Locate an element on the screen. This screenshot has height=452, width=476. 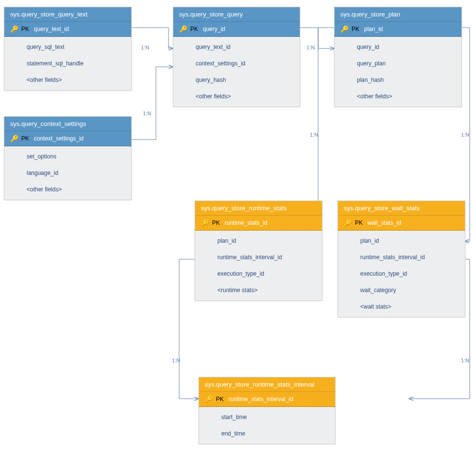
field: context_settings_id is located at coordinates (236, 63).